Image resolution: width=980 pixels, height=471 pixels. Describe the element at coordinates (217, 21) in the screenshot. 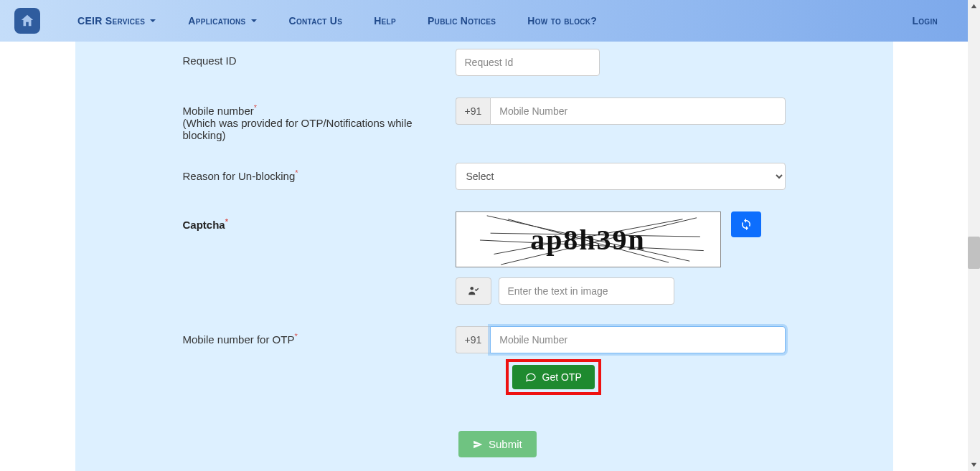

I see `nav-label: Applications` at that location.